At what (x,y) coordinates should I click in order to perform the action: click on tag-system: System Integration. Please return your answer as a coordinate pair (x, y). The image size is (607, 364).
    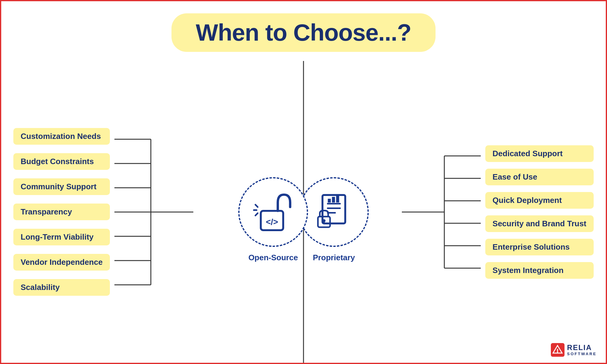
    Looking at the image, I should click on (540, 271).